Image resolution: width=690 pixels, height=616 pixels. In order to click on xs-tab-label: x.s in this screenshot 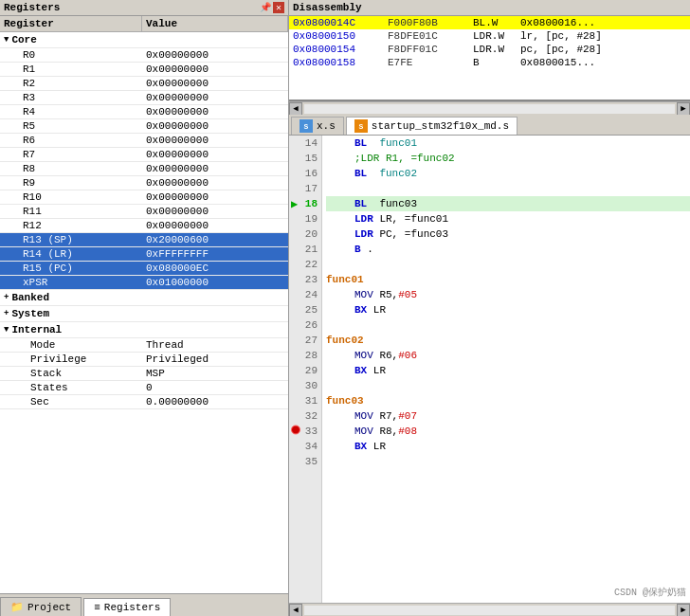, I will do `click(326, 126)`.